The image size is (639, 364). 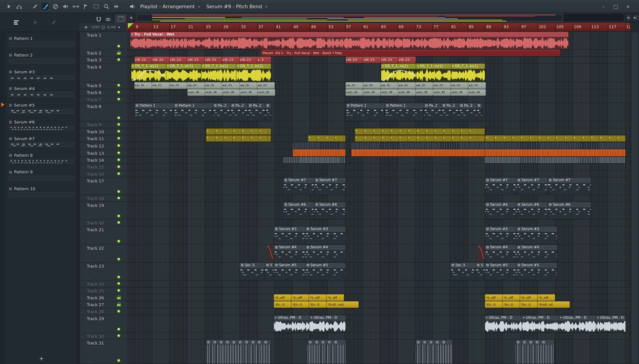 What do you see at coordinates (342, 304) in the screenshot?
I see `automation-clip: °Endl..nsit` at bounding box center [342, 304].